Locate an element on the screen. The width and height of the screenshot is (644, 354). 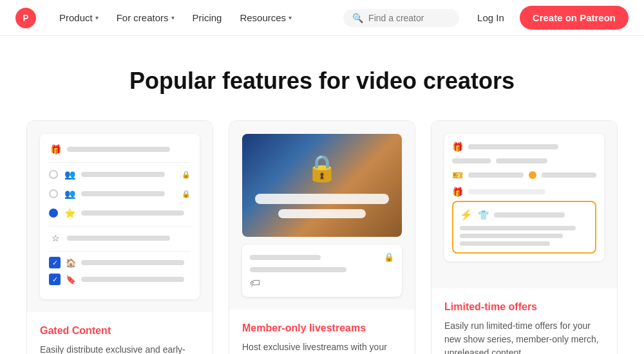
nav-auth: Log In Create on Patreon is located at coordinates (549, 18).